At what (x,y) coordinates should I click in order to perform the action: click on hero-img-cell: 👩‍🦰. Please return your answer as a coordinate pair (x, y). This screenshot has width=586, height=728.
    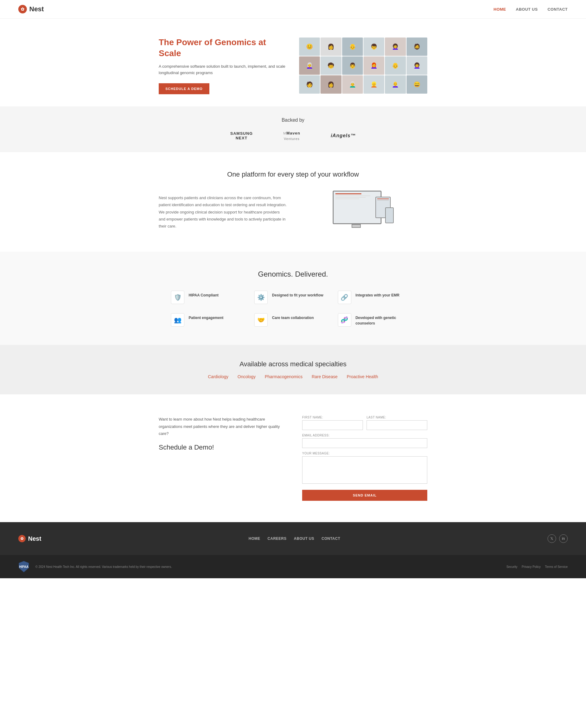
    Looking at the image, I should click on (374, 66).